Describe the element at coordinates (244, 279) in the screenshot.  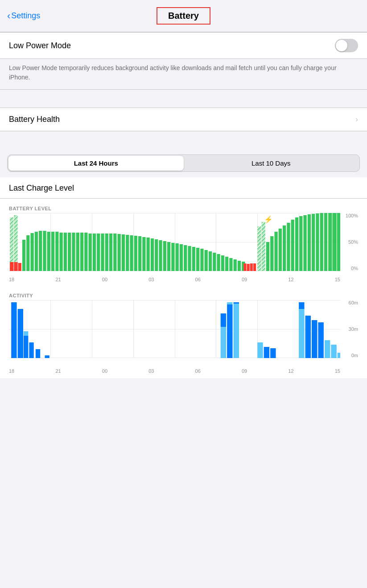
I see `battery-x-09: 09` at that location.